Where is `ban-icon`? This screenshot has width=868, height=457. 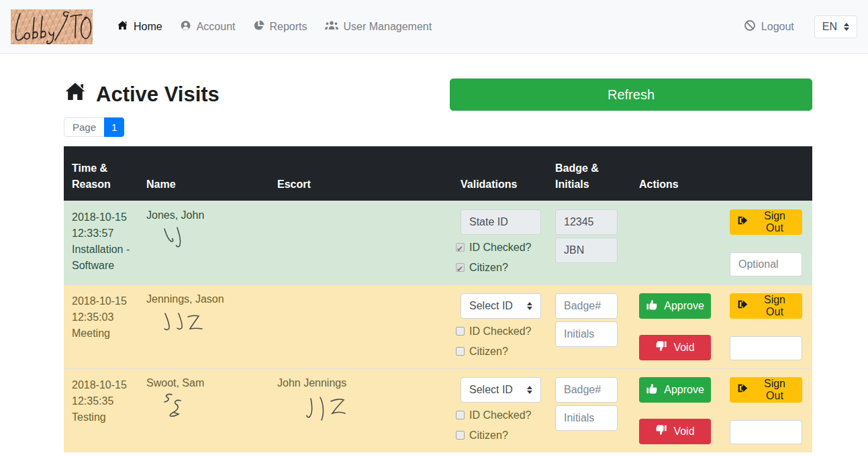 ban-icon is located at coordinates (750, 27).